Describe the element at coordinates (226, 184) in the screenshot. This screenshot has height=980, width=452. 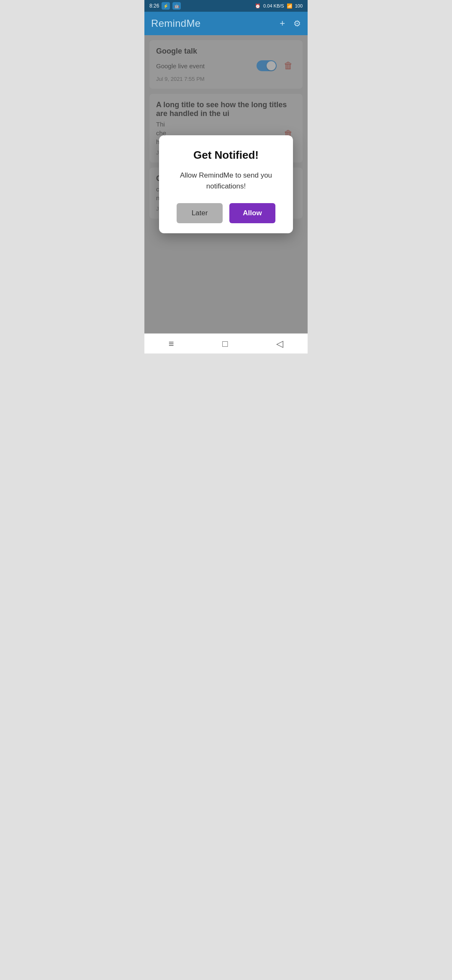
I see `dialog-overlay: Get Notified! Allow RemindMe to send you…` at that location.